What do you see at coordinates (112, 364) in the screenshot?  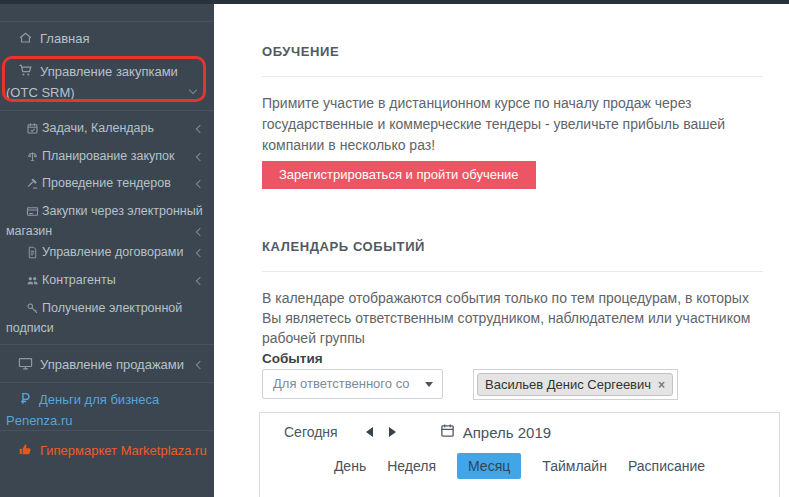 I see `sidebar-item-label: Управление продажами` at bounding box center [112, 364].